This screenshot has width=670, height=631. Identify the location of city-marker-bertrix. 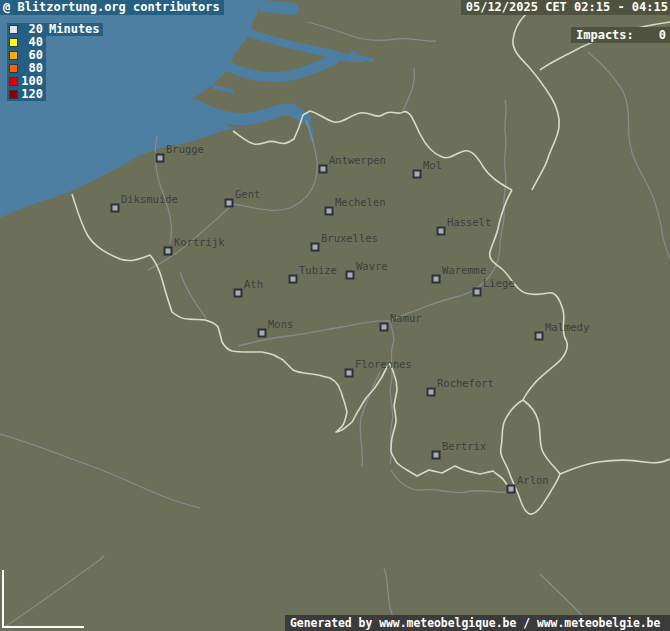
(436, 456).